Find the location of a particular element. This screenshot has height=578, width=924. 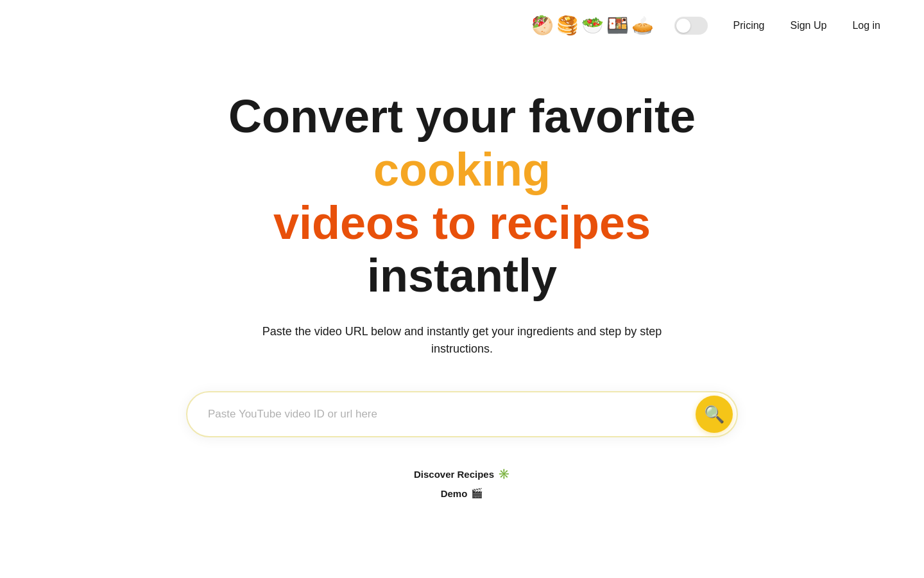

search-container: 🔍 is located at coordinates (462, 414).